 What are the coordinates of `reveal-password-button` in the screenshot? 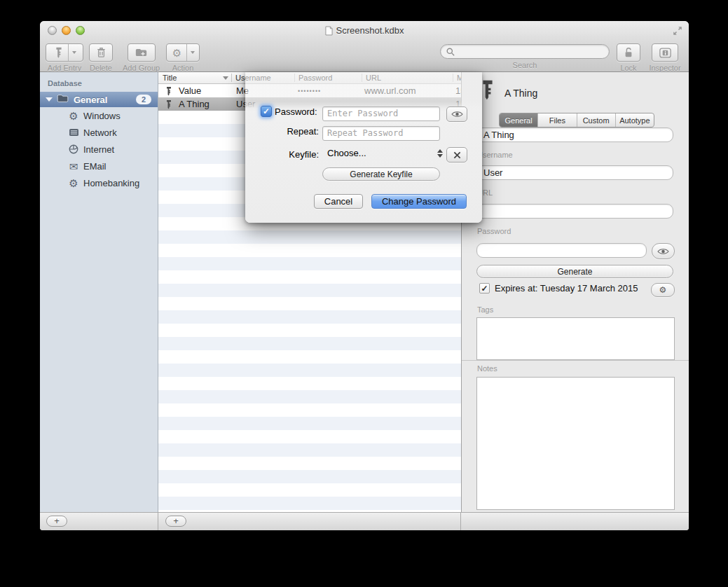 It's located at (663, 251).